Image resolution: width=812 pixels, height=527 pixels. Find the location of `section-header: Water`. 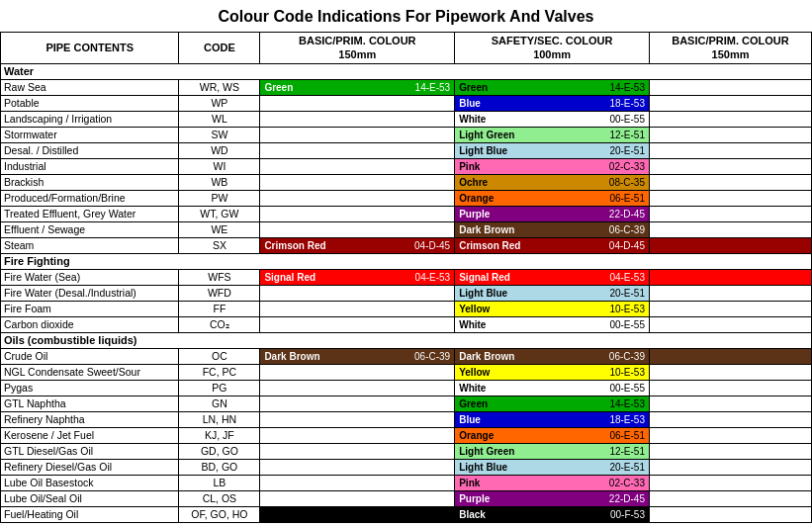

section-header: Water is located at coordinates (406, 71).